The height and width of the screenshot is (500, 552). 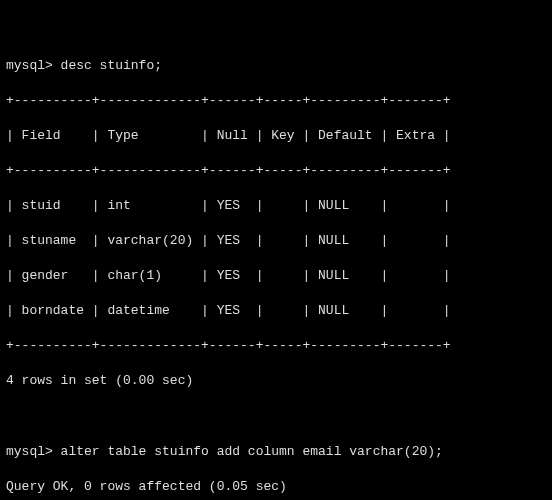 I want to click on command-text: alter table stuinfo add column email var…, so click(x=252, y=452).